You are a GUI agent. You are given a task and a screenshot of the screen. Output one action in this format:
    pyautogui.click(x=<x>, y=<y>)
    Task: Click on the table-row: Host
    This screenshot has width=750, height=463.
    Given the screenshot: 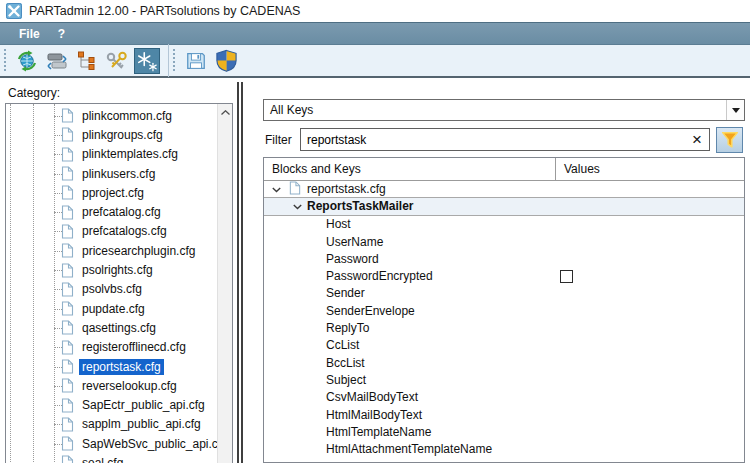 What is the action you would take?
    pyautogui.click(x=504, y=224)
    